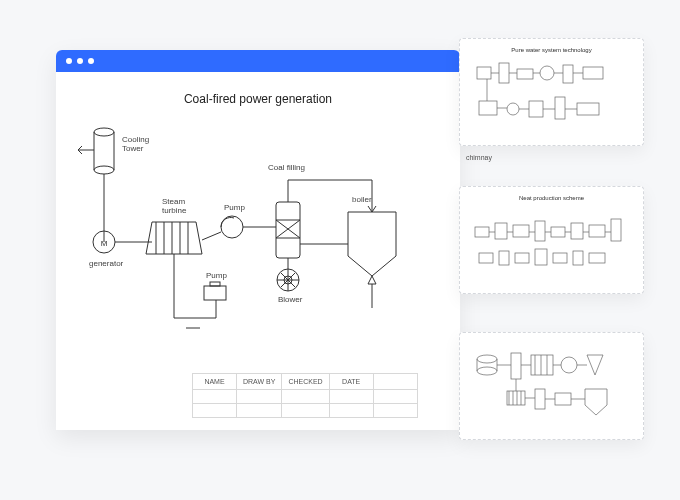 The width and height of the screenshot is (680, 500). Describe the element at coordinates (286, 168) in the screenshot. I see `coal-filling-label: Coal filling` at that location.